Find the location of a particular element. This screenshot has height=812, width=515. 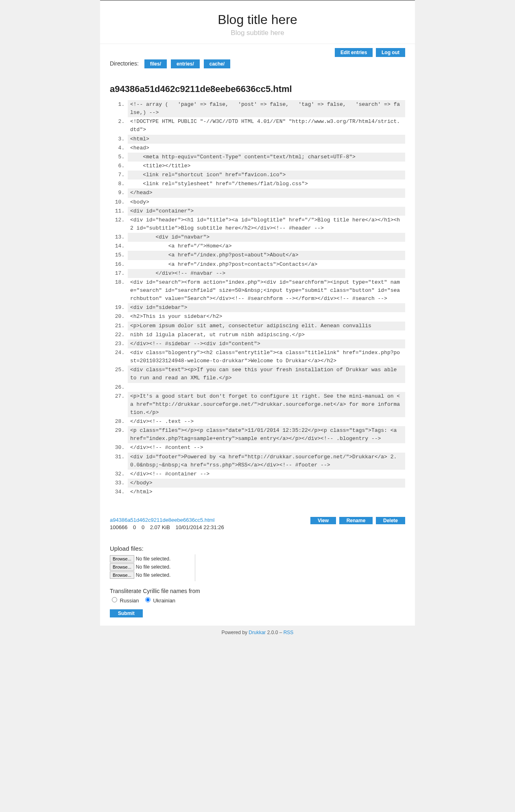

footer-prefix: Powered by is located at coordinates (235, 633).